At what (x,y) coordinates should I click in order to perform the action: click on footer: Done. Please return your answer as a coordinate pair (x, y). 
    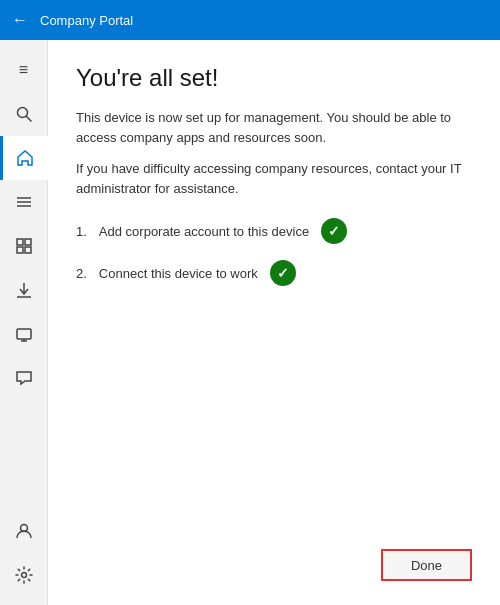
    Looking at the image, I should click on (274, 555).